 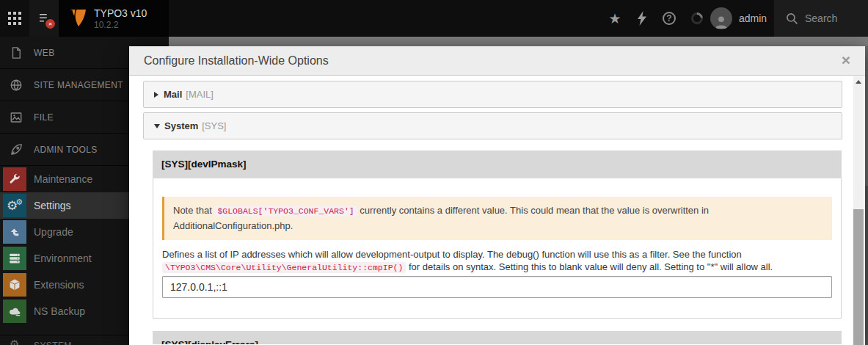 What do you see at coordinates (53, 343) in the screenshot?
I see `sidebar-item-label: SYSTEM` at bounding box center [53, 343].